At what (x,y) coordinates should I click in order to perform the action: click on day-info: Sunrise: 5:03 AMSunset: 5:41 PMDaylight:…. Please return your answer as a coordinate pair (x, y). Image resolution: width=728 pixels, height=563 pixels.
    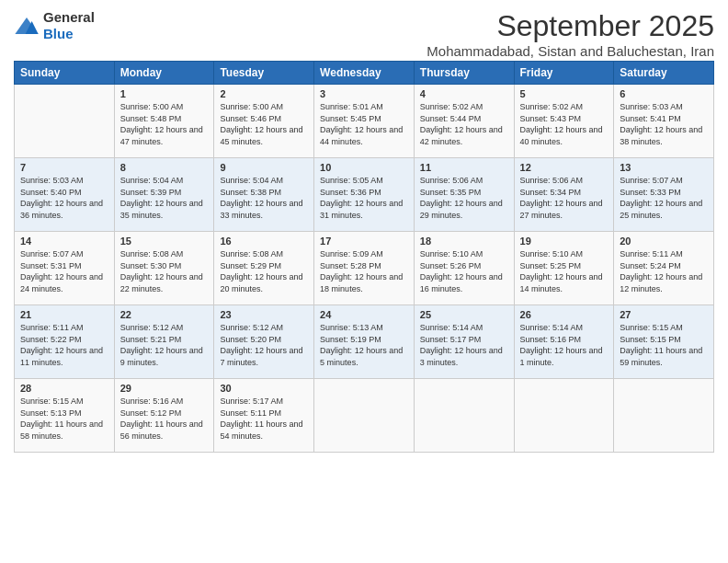
    Looking at the image, I should click on (664, 124).